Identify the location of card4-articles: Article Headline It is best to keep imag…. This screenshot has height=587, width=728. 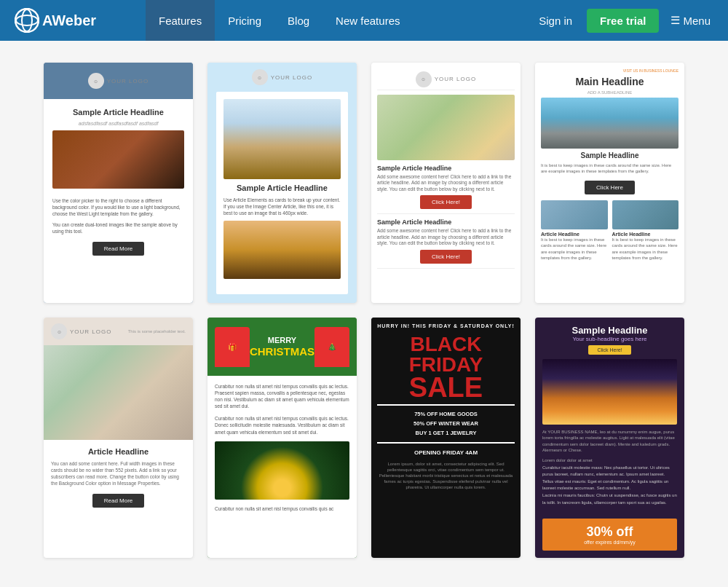
(610, 231).